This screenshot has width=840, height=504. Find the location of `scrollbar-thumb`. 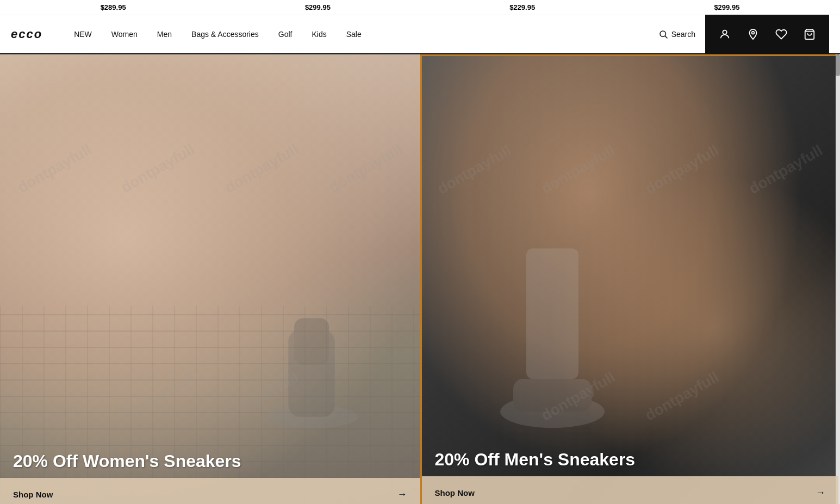

scrollbar-thumb is located at coordinates (838, 65).